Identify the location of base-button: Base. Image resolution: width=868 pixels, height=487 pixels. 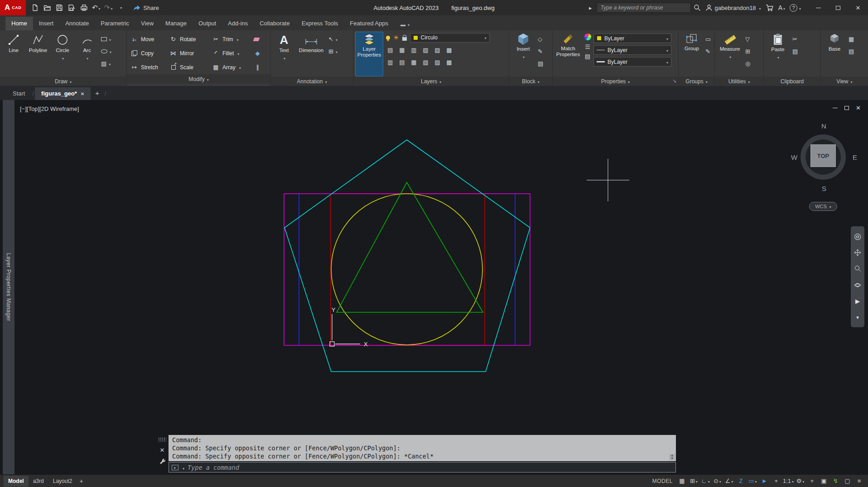
(834, 54).